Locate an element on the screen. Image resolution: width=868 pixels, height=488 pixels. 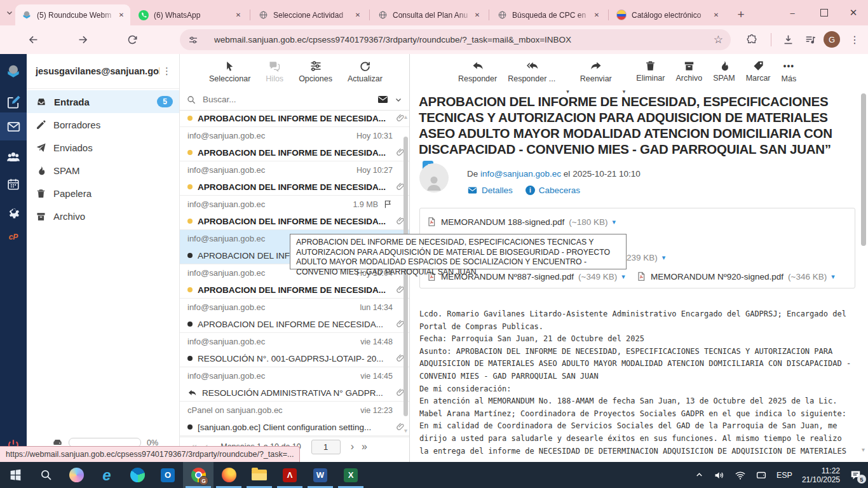
tab-catalogo: Catálogo electrónico ✕ is located at coordinates (667, 15).